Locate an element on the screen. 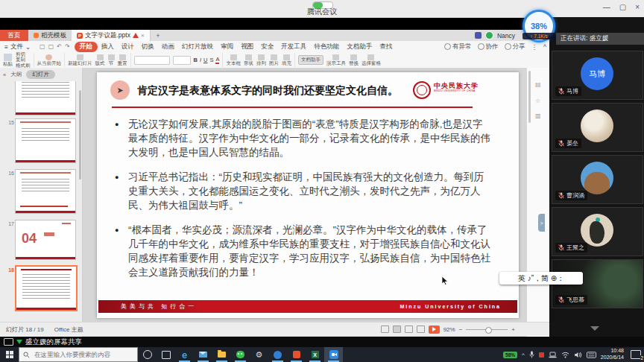  tab-home: 开始 is located at coordinates (86, 47).